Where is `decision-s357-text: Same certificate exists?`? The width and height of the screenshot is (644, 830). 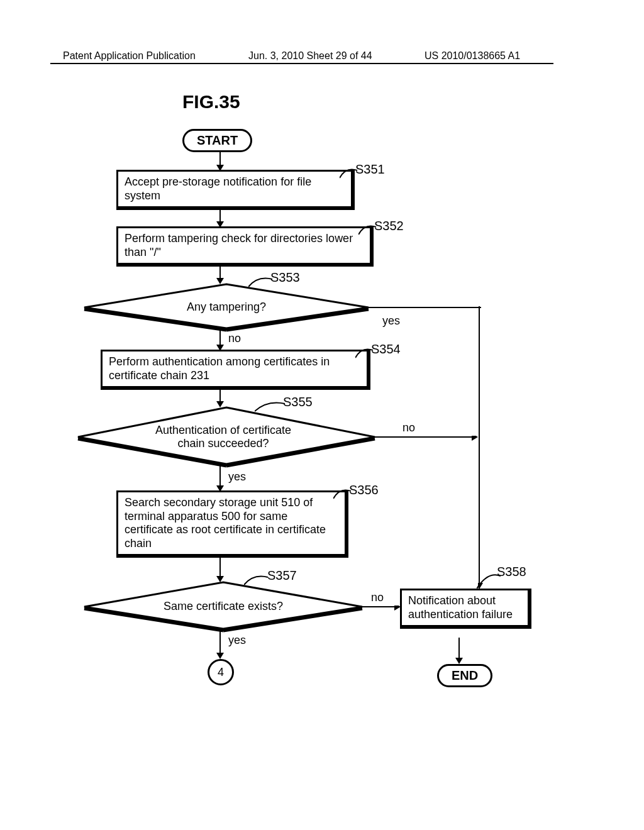
decision-s357-text: Same certificate exists? is located at coordinates (223, 606).